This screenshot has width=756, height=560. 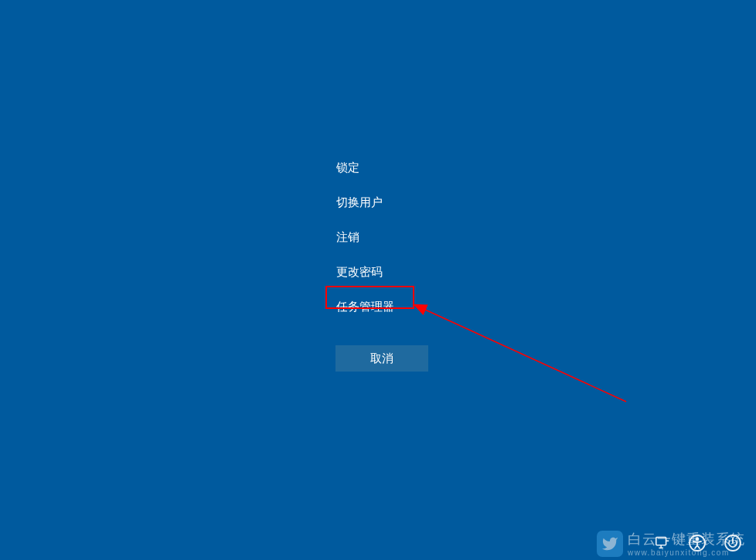 What do you see at coordinates (522, 354) in the screenshot?
I see `arrow-annotation` at bounding box center [522, 354].